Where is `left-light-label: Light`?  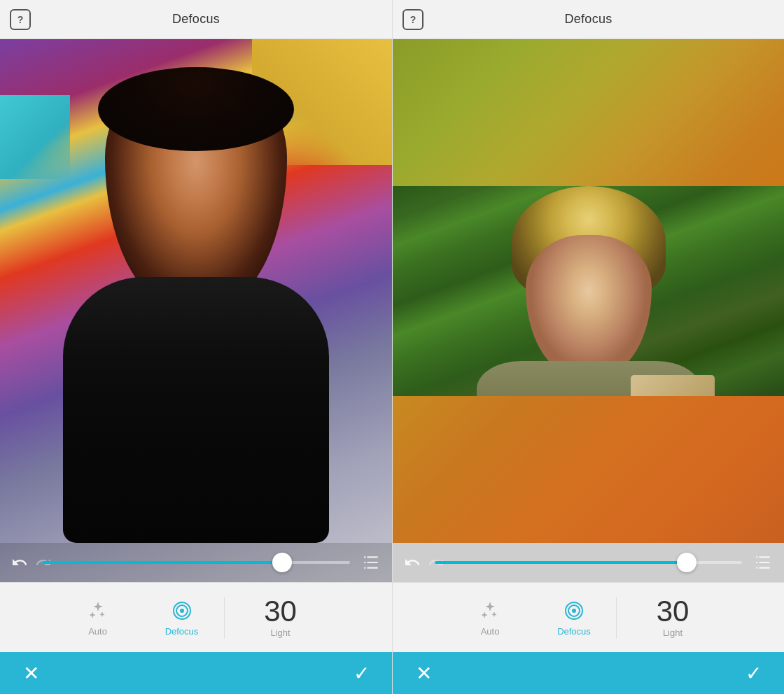
left-light-label: Light is located at coordinates (280, 632).